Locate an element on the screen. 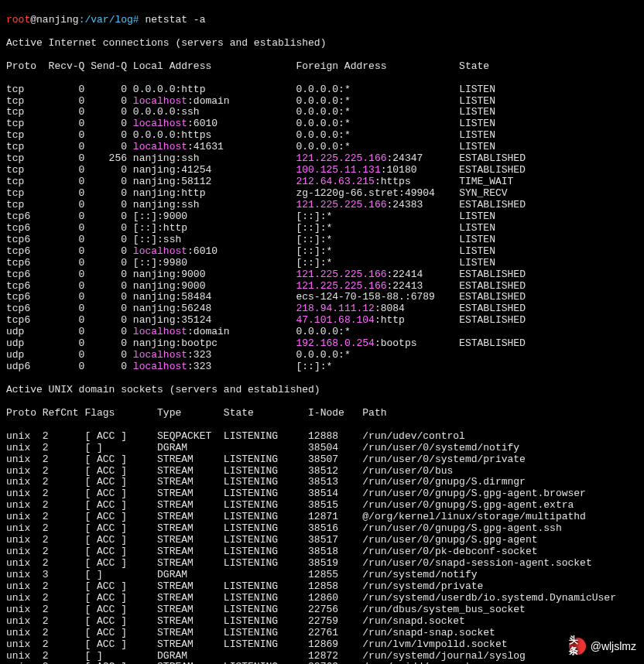 This screenshot has height=664, width=644. prompt-command: netstat -a is located at coordinates (173, 20).